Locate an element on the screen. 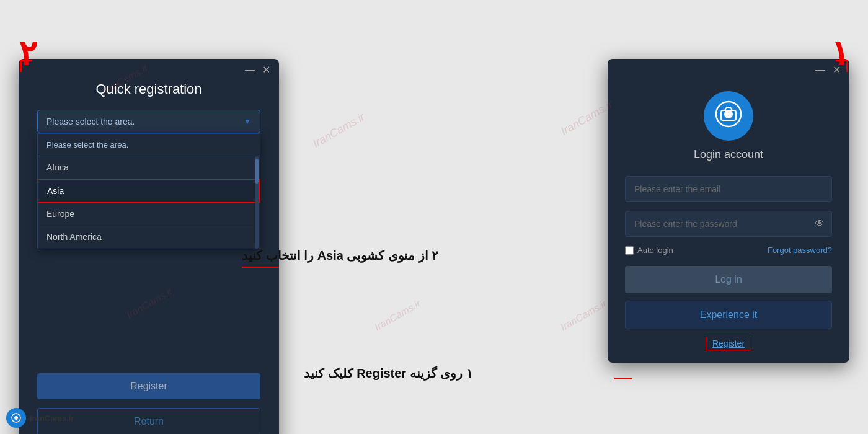 Image resolution: width=868 pixels, height=434 pixels. logo-text: IranCams.ir is located at coordinates (52, 418).